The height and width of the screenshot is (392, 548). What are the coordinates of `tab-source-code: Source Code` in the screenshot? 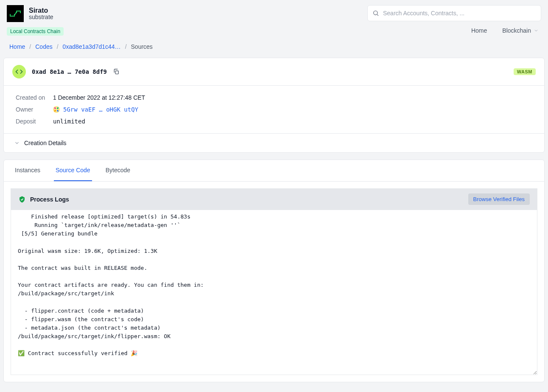 It's located at (73, 171).